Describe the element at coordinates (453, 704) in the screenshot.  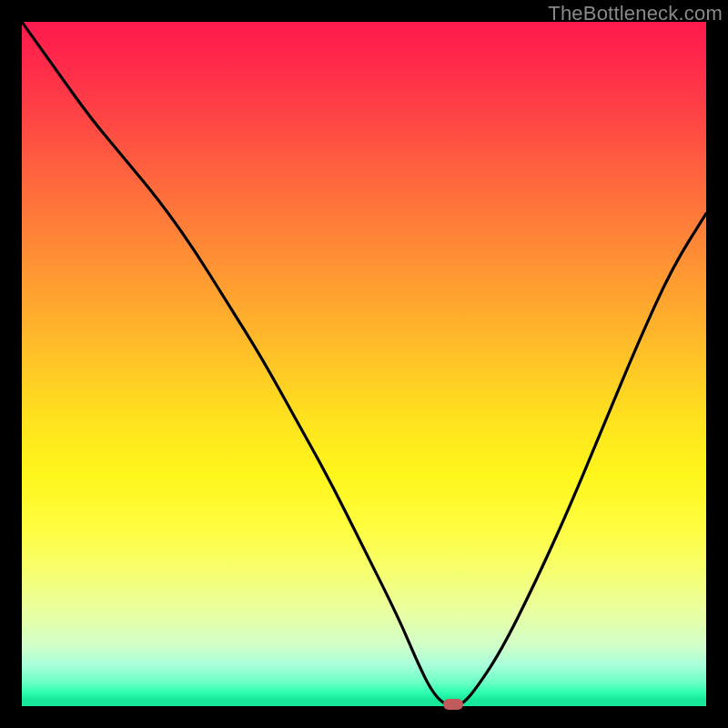
I see `minimum-marker` at that location.